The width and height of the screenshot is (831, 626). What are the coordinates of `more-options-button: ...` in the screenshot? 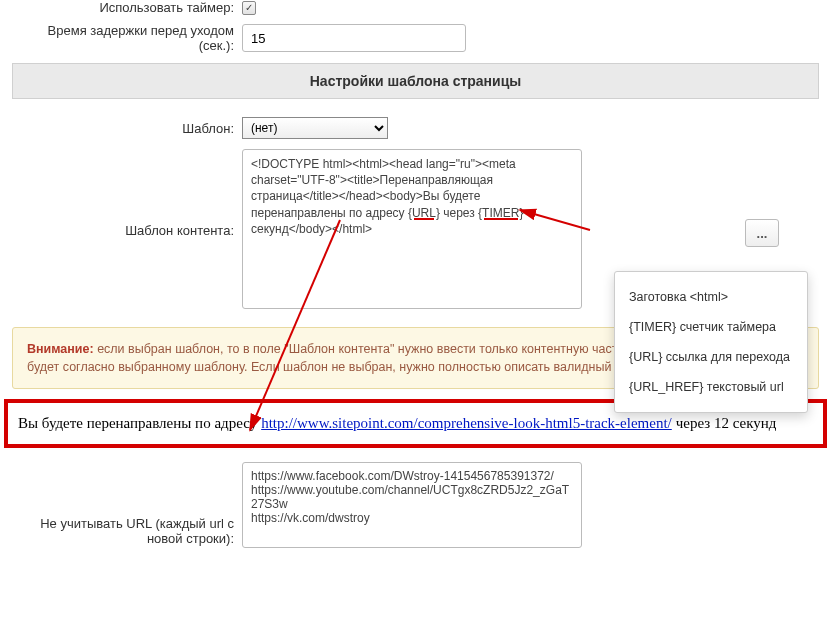 It's located at (762, 233).